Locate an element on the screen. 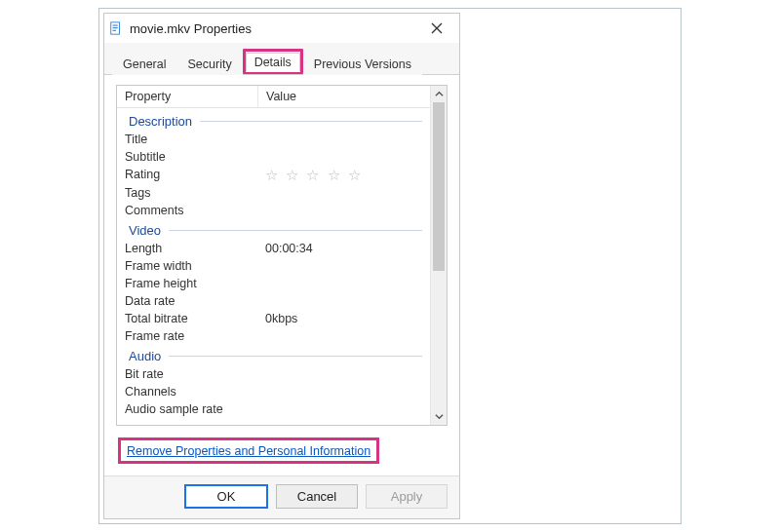 Image resolution: width=780 pixels, height=532 pixels. row-title: Title is located at coordinates (273, 139).